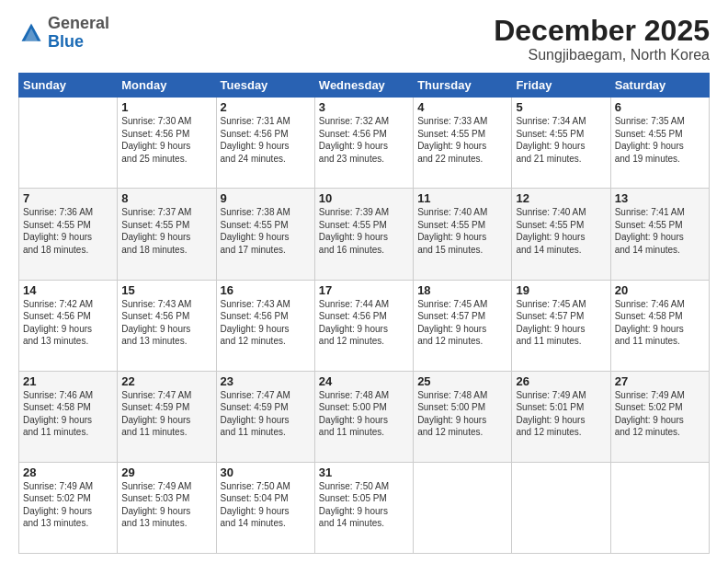 Image resolution: width=728 pixels, height=563 pixels. Describe the element at coordinates (68, 231) in the screenshot. I see `day-info: Sunrise: 7:36 AM Sunset: 4:55 PM Dayligh…` at that location.